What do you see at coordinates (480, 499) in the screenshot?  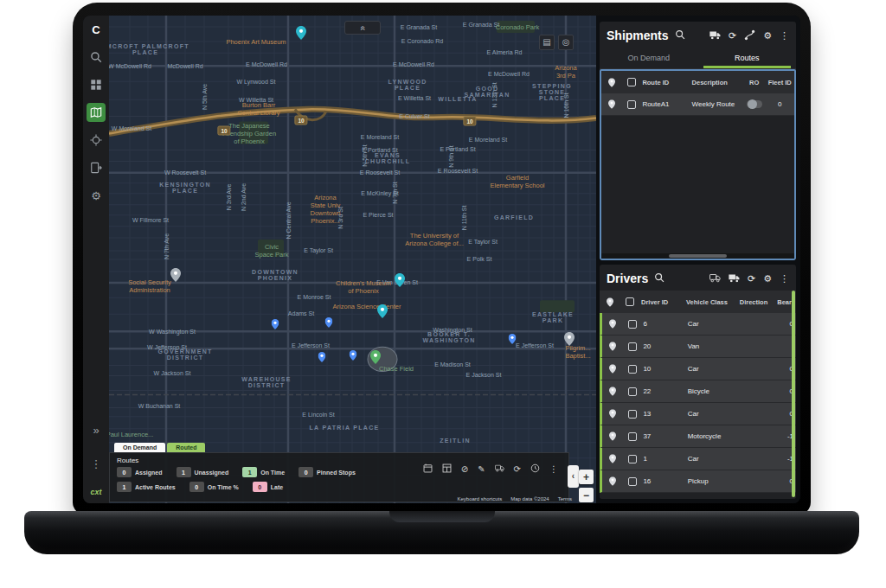 I see `keyboard-shortcuts-link: Keyboard shortcuts` at bounding box center [480, 499].